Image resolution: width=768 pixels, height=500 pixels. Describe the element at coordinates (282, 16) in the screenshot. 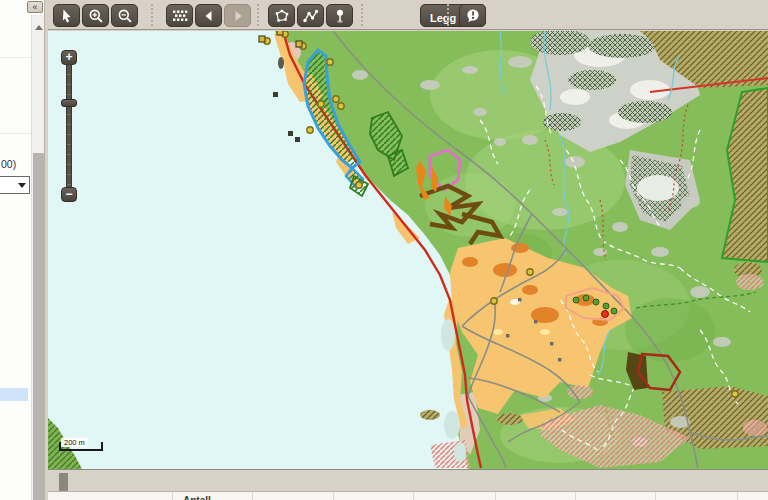

I see `draw-polygon-button` at that location.